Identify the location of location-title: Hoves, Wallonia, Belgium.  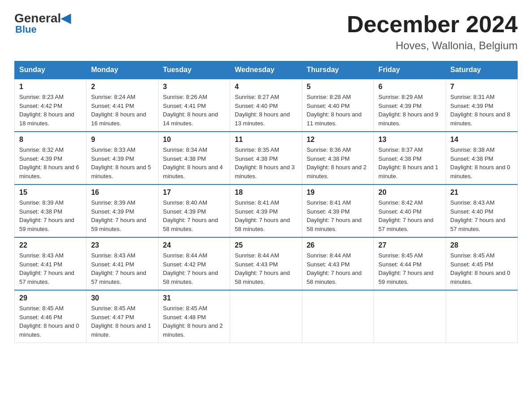
(432, 46).